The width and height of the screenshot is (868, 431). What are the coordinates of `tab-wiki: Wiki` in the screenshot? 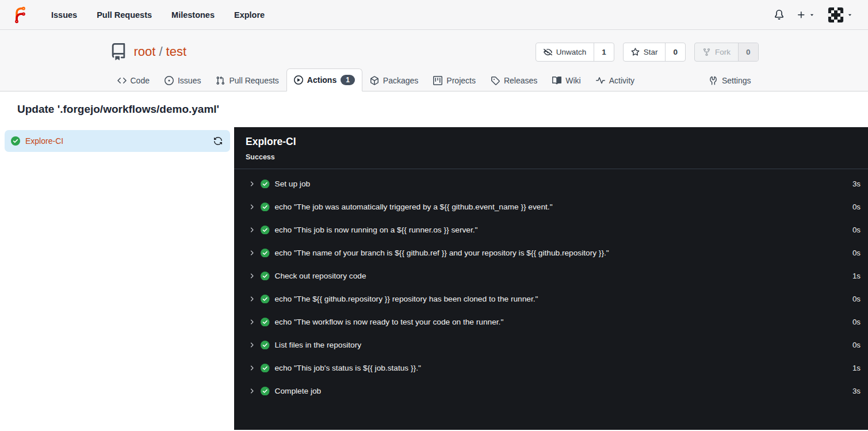 It's located at (566, 81).